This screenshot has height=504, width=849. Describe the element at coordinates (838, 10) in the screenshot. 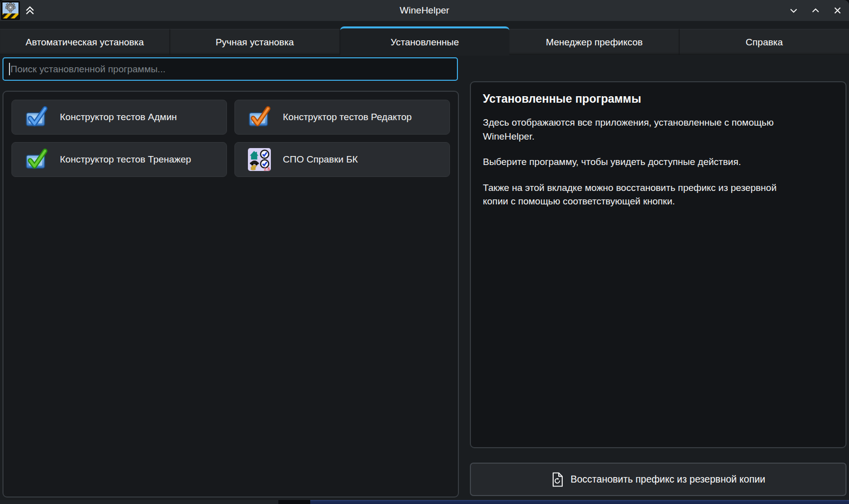

I see `close-icon` at that location.